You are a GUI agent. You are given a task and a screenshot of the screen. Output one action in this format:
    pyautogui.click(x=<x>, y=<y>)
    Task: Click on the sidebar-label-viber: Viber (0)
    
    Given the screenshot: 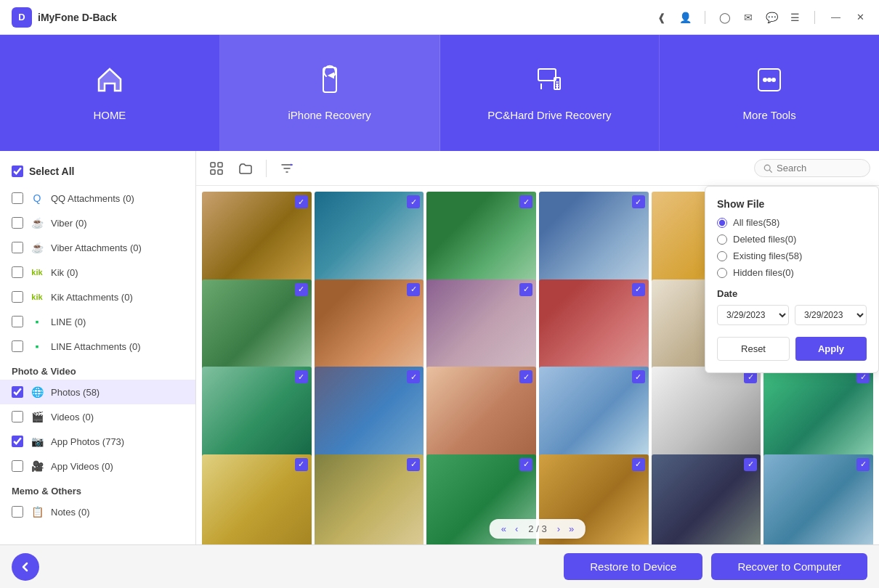 What is the action you would take?
    pyautogui.click(x=118, y=224)
    